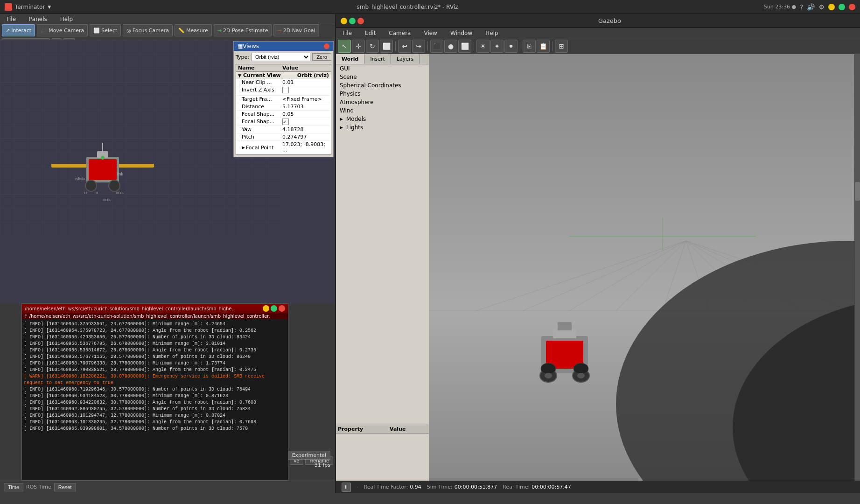 This screenshot has height=504, width=860. Describe the element at coordinates (65, 487) in the screenshot. I see `reset-button: Reset` at that location.